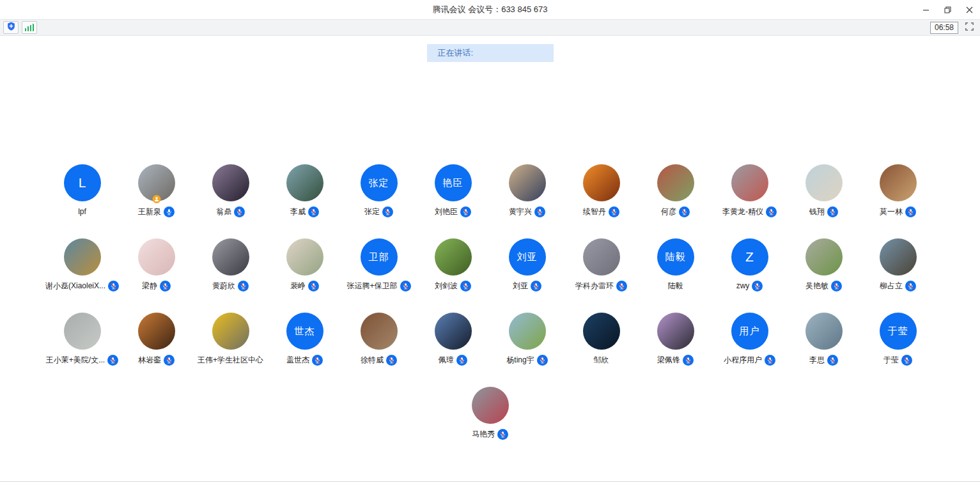  What do you see at coordinates (527, 265) in the screenshot?
I see `participant-tile: 刘亚 刘亚` at bounding box center [527, 265].